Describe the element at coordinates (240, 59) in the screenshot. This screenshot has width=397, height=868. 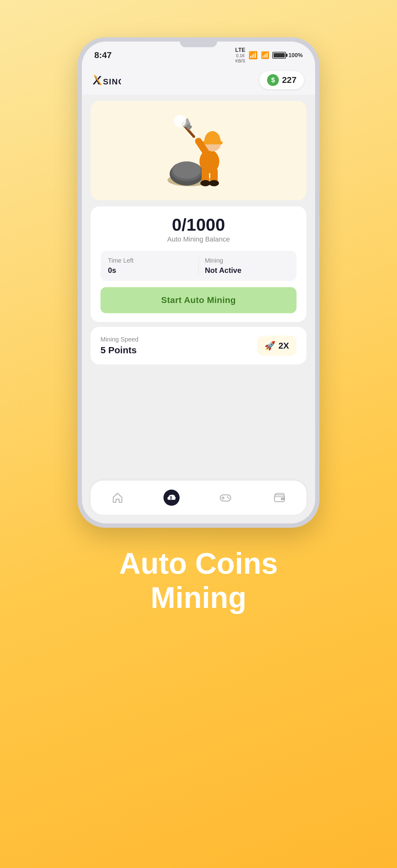
I see `network-speed: 0.16 KB/S` at that location.